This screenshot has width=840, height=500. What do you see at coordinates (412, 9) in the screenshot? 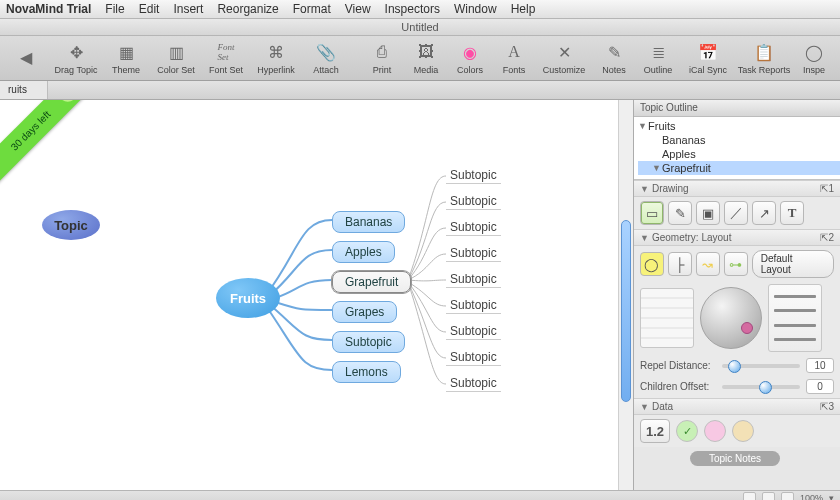
I see `menu-inspectors: Inspectors` at bounding box center [412, 9].